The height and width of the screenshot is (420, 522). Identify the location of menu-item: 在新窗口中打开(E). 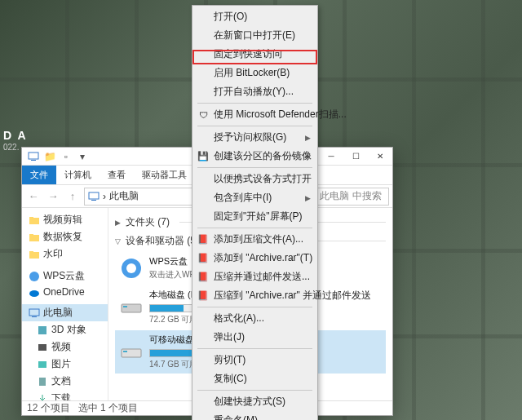
(254, 36).